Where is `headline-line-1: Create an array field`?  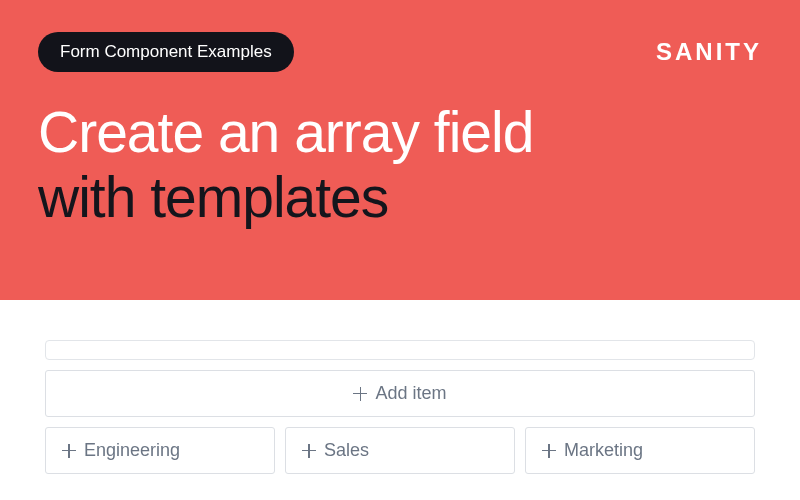 headline-line-1: Create an array field is located at coordinates (400, 132).